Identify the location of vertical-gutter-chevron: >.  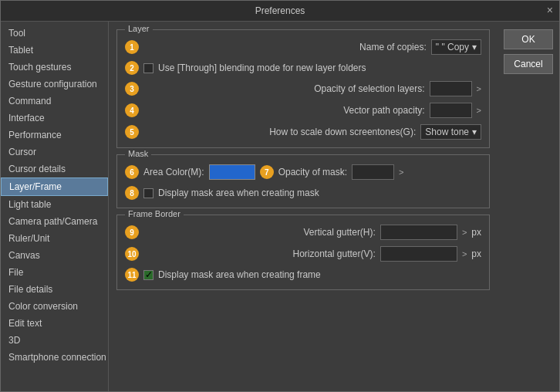
(464, 232).